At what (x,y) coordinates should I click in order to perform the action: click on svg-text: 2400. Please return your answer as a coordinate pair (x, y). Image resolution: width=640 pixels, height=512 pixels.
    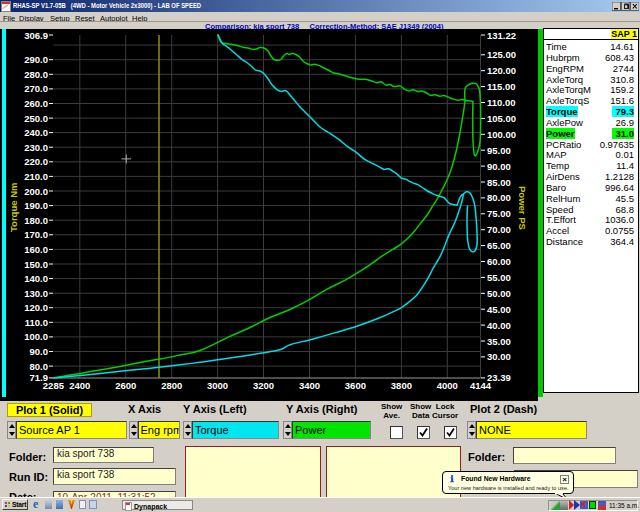
    Looking at the image, I should click on (80, 386).